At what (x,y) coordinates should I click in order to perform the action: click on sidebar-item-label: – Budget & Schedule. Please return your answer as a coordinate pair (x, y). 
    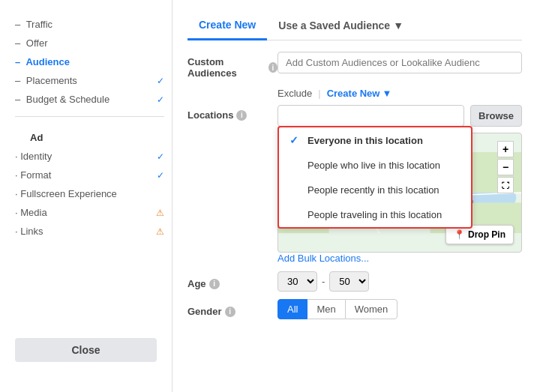
    Looking at the image, I should click on (62, 99).